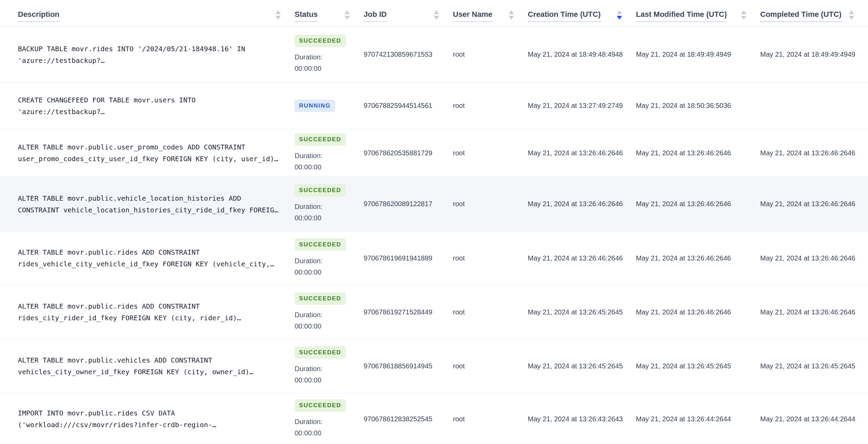  Describe the element at coordinates (156, 204) in the screenshot. I see `job-description-link: ALTER TABLE movr.public.vehicle_location…` at that location.